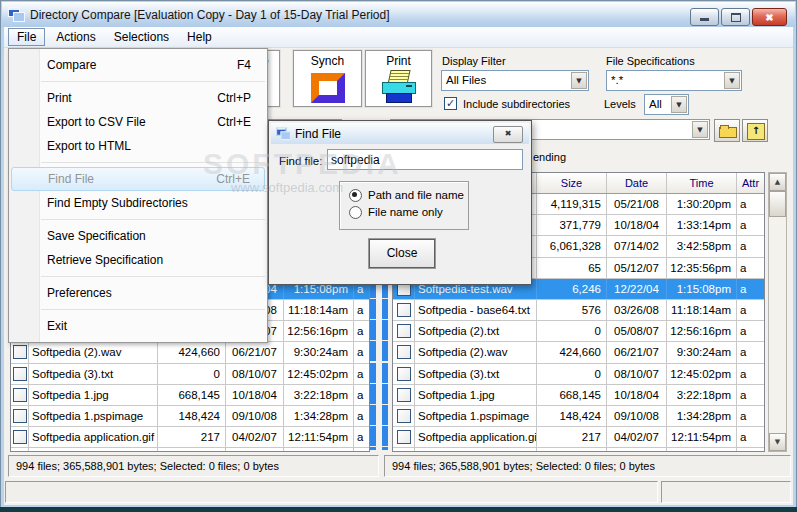 This screenshot has width=797, height=512. Describe the element at coordinates (319, 437) in the screenshot. I see `cell-time: 12:11:54pm` at that location.